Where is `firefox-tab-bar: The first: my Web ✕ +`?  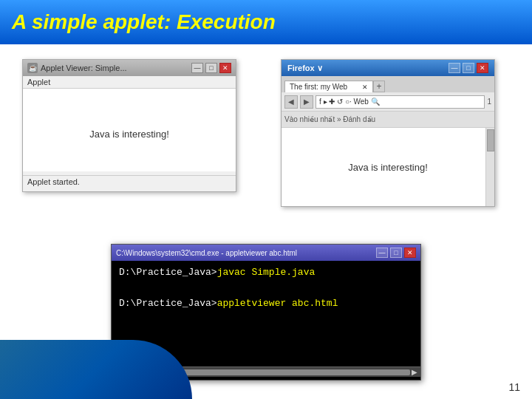
firefox-tab-bar: The first: my Web ✕ + is located at coordinates (388, 84).